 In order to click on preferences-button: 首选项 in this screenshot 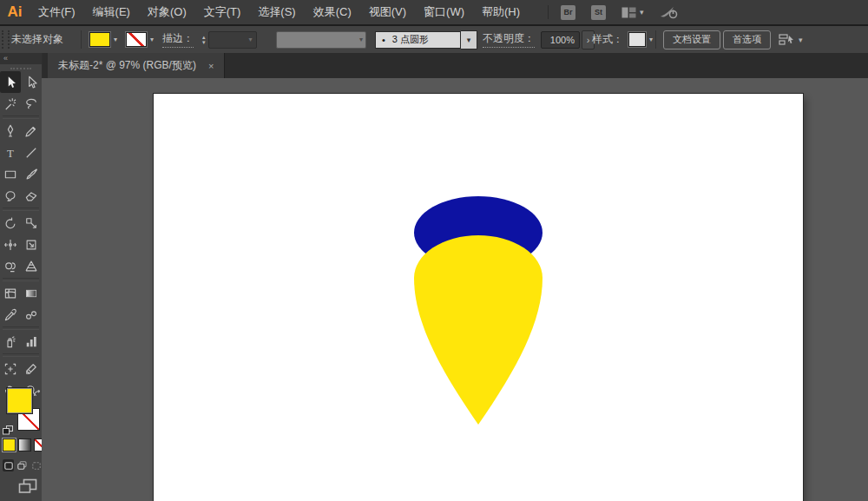, I will do `click(746, 40)`.